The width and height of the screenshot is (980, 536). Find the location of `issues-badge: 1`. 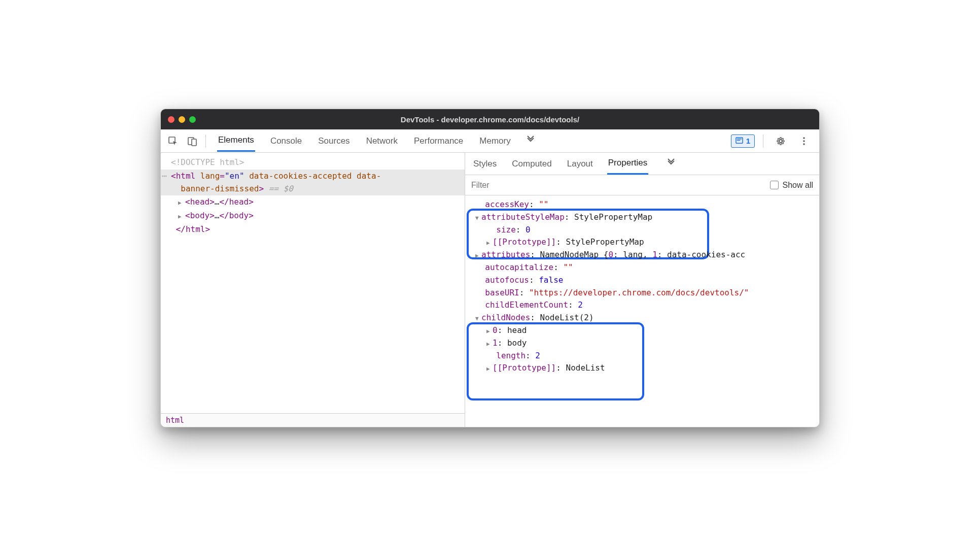

issues-badge: 1 is located at coordinates (743, 141).